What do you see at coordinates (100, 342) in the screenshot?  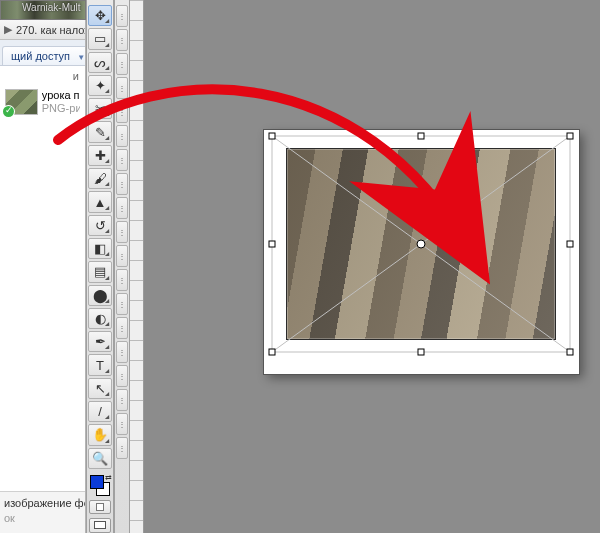 I see `pen-tool: ✒` at bounding box center [100, 342].